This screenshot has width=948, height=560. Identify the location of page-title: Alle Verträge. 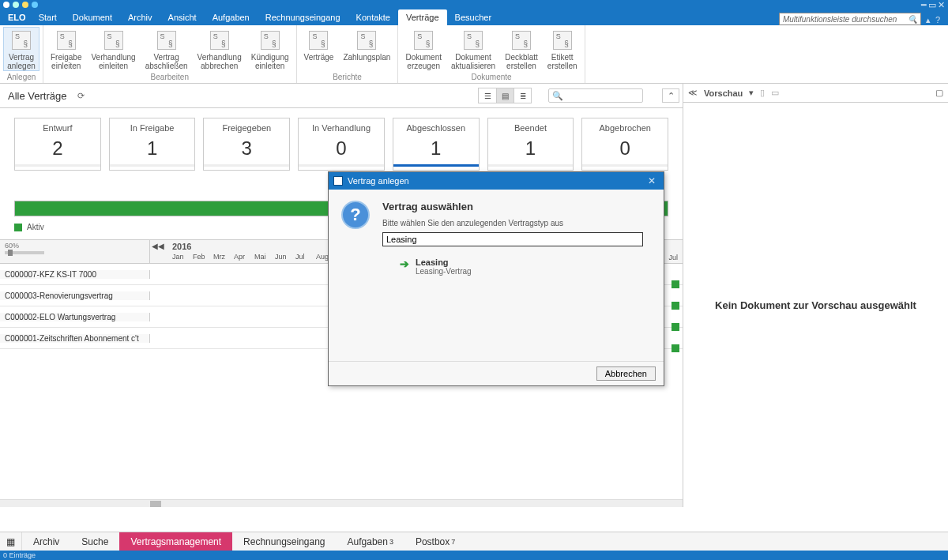
(37, 96).